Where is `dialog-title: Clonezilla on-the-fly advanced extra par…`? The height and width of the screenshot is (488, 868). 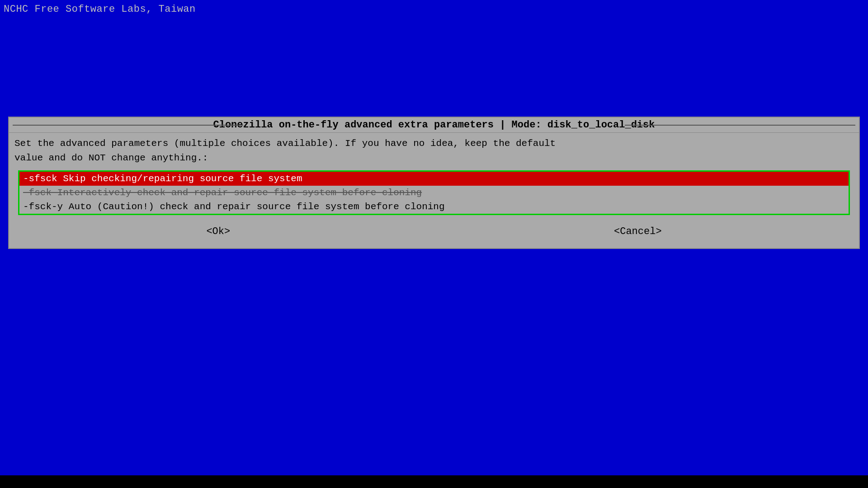 dialog-title: Clonezilla on-the-fly advanced extra par… is located at coordinates (434, 125).